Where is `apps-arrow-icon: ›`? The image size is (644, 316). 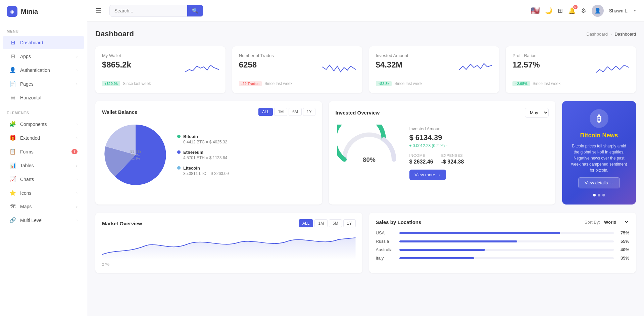
apps-arrow-icon: › is located at coordinates (77, 56).